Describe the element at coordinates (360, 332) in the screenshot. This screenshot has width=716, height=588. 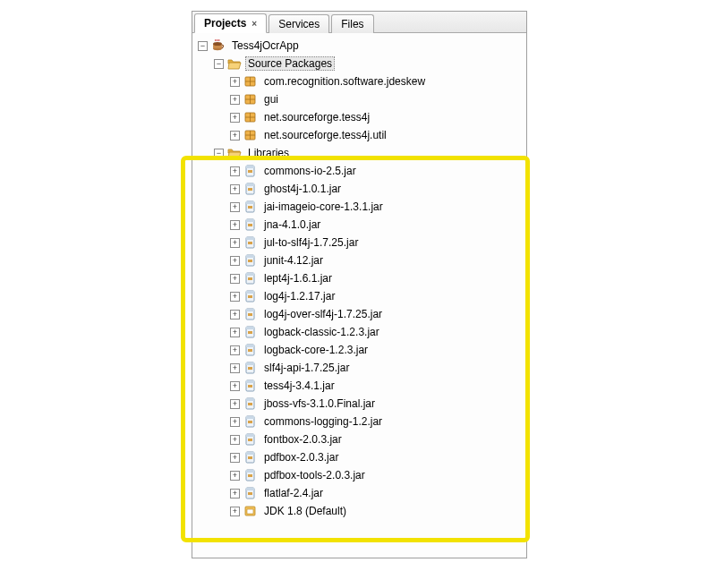
I see `tree-node-jar: +logback-classic-1.2.3.jar` at that location.